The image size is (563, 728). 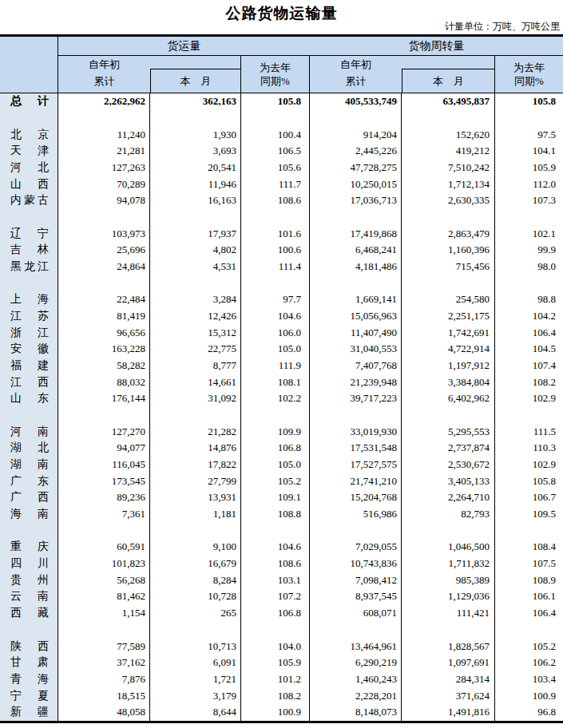 What do you see at coordinates (196, 712) in the screenshot?
I see `value-cell: 8,644` at bounding box center [196, 712].